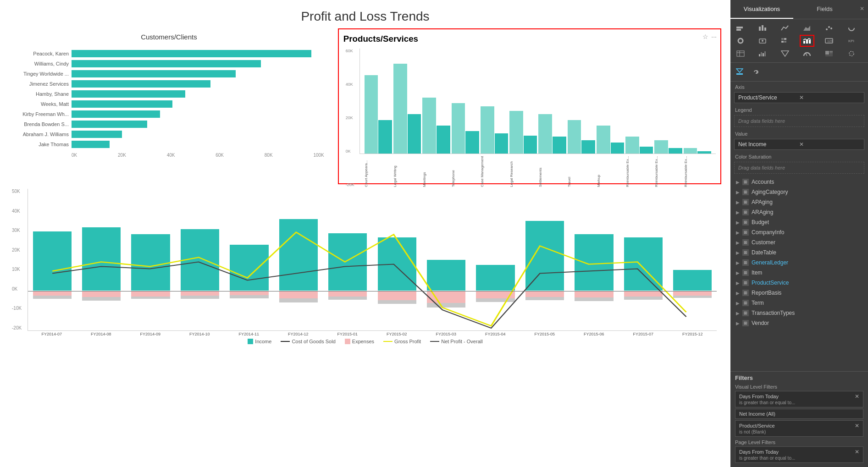 The image size is (868, 467). Describe the element at coordinates (829, 28) in the screenshot. I see `viz-scatter` at that location.